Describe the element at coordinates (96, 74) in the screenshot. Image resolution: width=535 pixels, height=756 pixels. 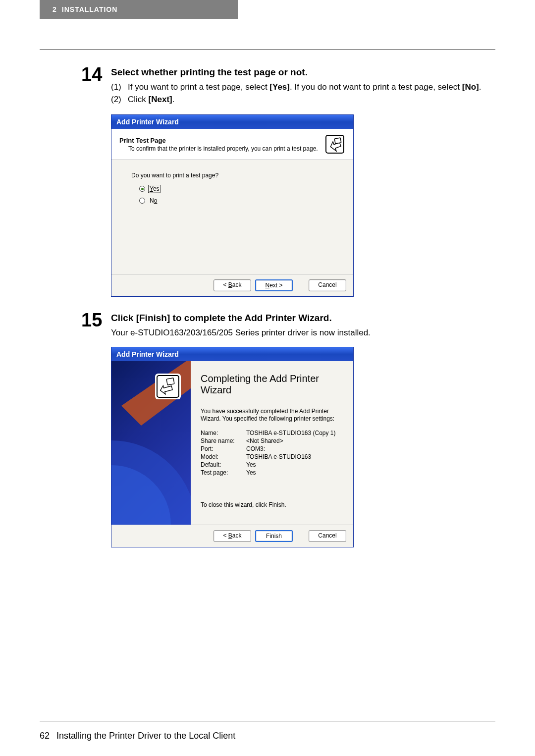
I see `step-number: 14` at that location.